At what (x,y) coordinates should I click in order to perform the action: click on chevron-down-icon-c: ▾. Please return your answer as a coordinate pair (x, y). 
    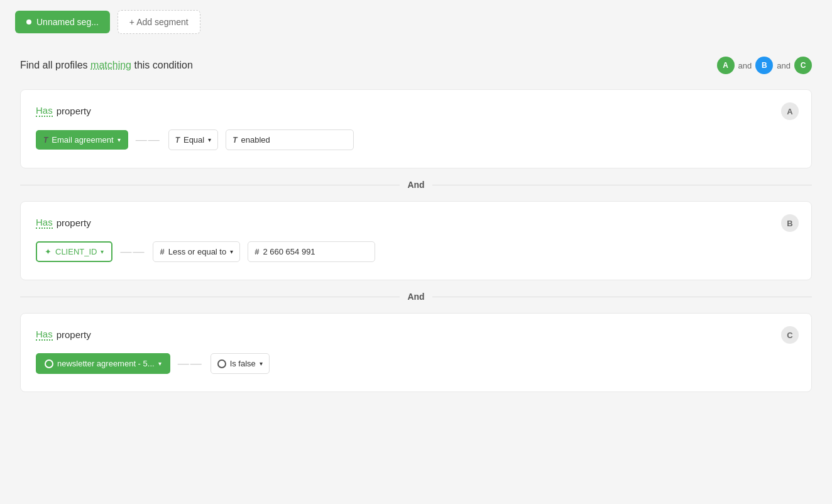
    Looking at the image, I should click on (160, 363).